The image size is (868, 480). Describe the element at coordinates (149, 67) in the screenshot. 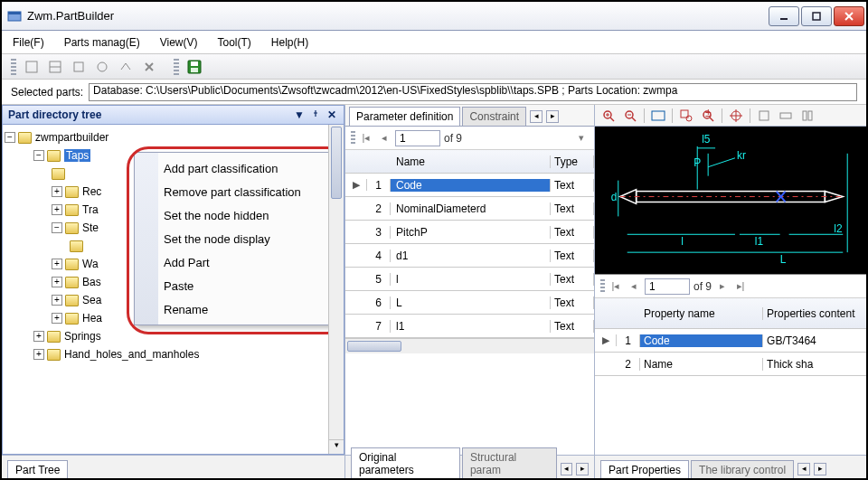

I see `toolbar-delete-icon` at that location.